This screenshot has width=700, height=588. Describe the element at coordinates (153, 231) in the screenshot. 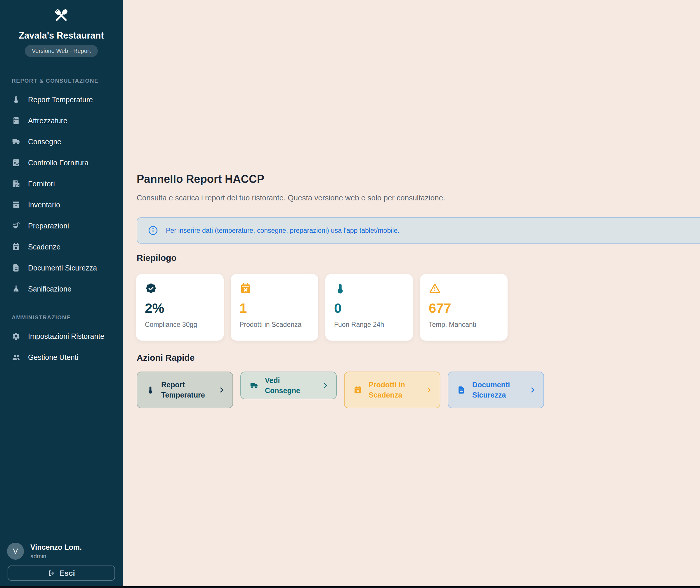

I see `info-icon` at that location.